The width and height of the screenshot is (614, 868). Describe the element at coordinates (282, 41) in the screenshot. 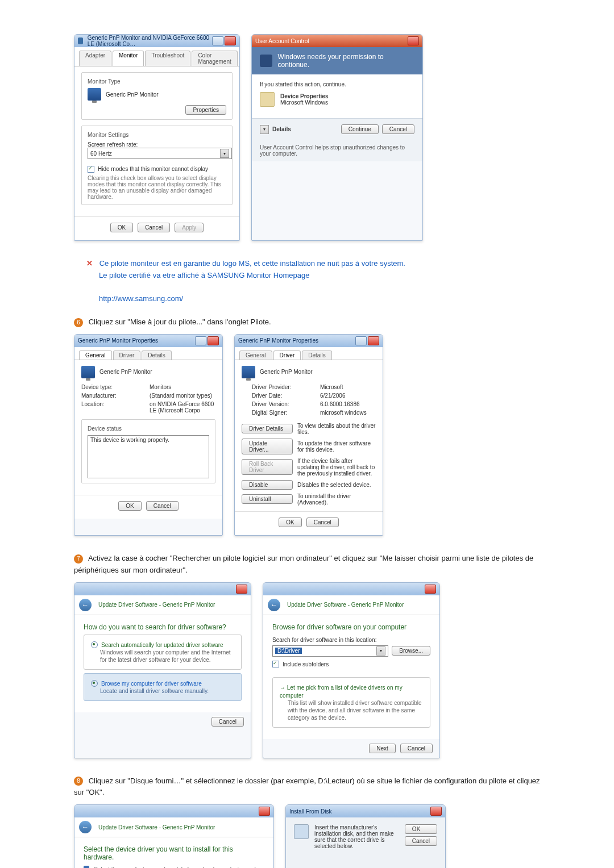

I see `uac-title: User Account Control` at that location.